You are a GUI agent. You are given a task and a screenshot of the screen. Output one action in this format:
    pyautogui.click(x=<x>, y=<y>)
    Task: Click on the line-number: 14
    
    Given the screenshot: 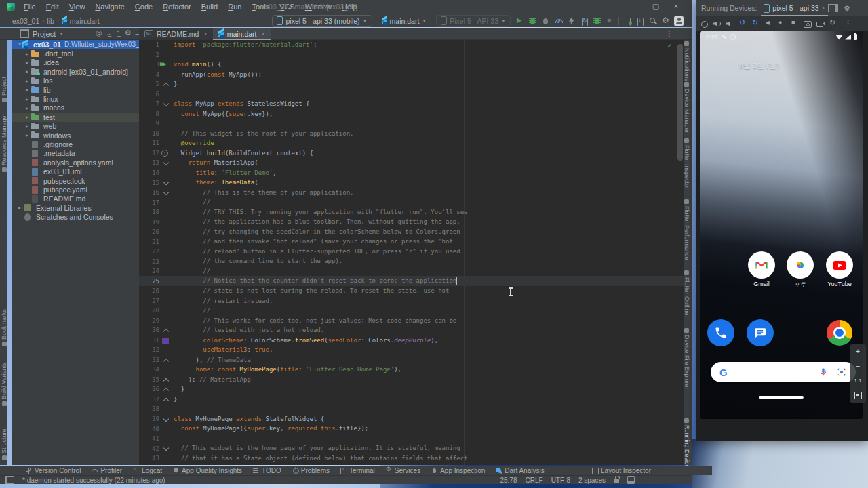 What is the action you would take?
    pyautogui.click(x=149, y=173)
    